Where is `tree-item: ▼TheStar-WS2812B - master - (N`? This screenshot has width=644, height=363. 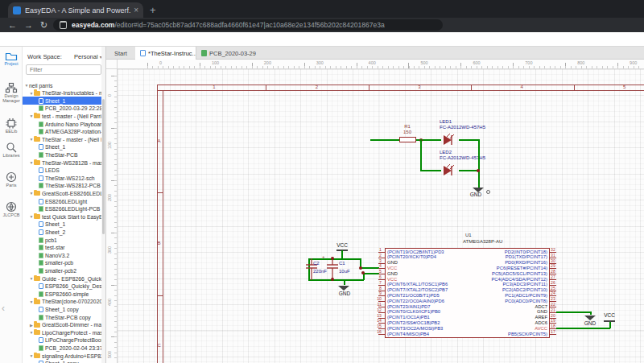
tree-item: ▼TheStar-WS2812B - master - (N is located at coordinates (64, 163).